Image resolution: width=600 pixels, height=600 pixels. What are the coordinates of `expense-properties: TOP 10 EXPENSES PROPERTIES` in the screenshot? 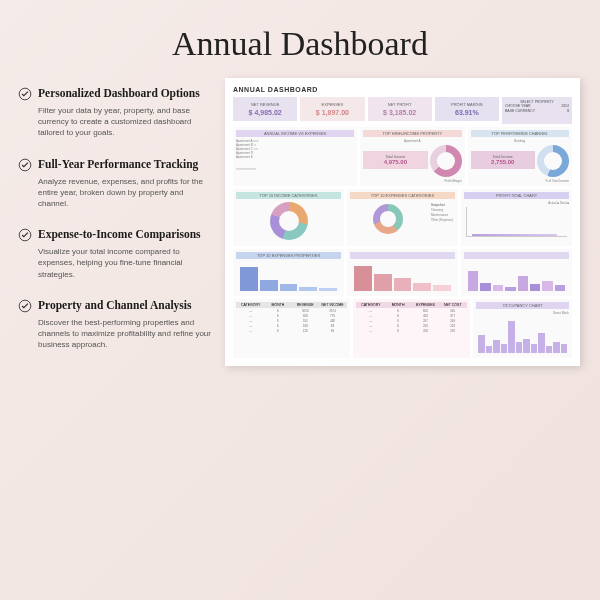 It's located at (288, 272).